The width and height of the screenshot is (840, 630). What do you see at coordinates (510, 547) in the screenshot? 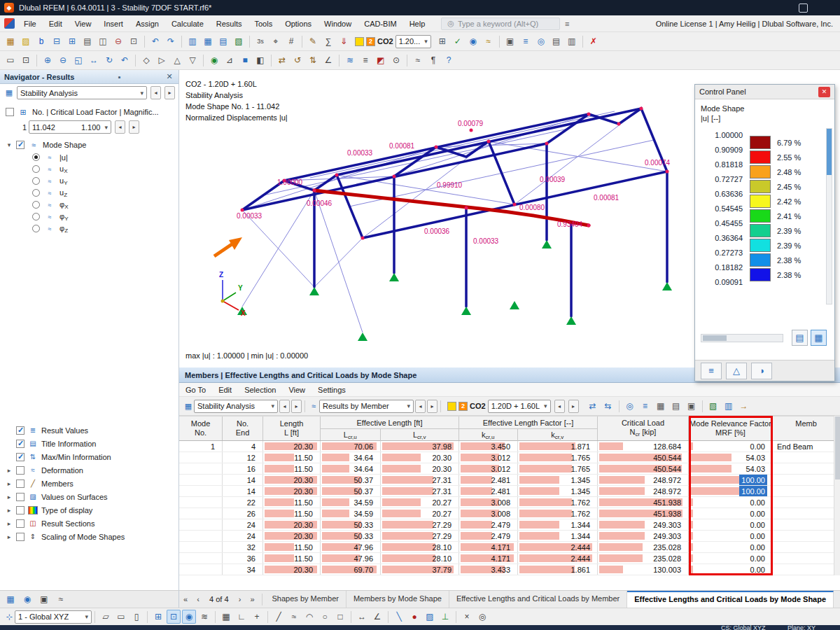
I see `table-row: 3211.5047.9628.104.1712.444235.0280.00` at bounding box center [510, 547].